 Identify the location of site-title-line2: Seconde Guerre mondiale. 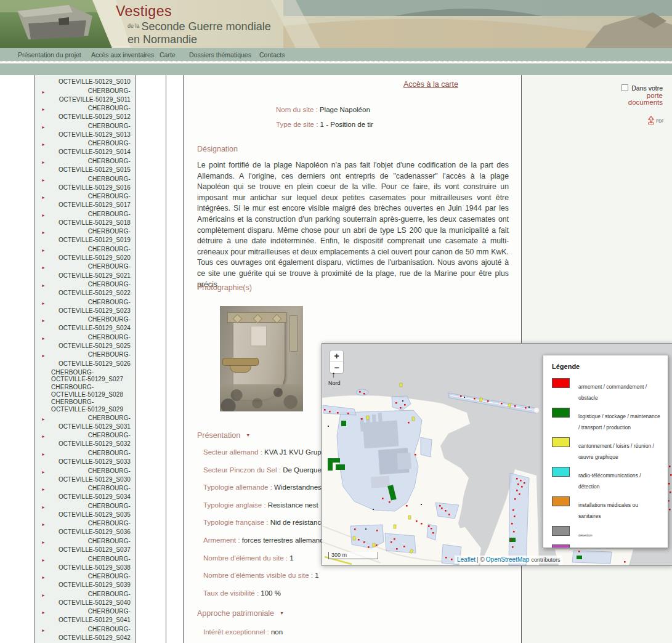
(206, 26).